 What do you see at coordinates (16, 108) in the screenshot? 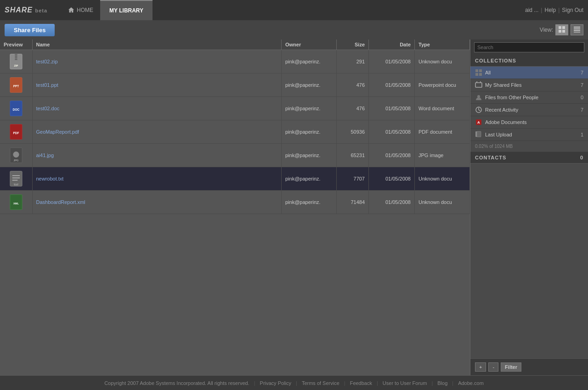
I see `file-icon-doc: DOC` at bounding box center [16, 108].